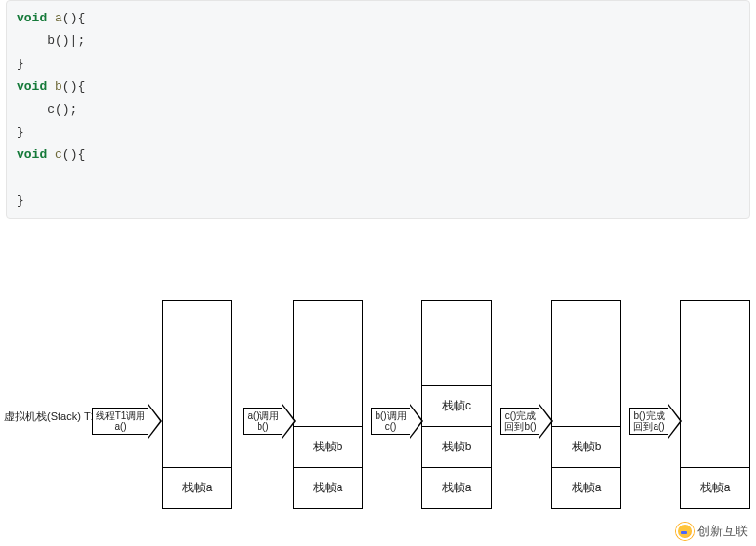 The image size is (756, 546). Describe the element at coordinates (520, 421) in the screenshot. I see `arrow-label: c()完成 回到b()` at that location.